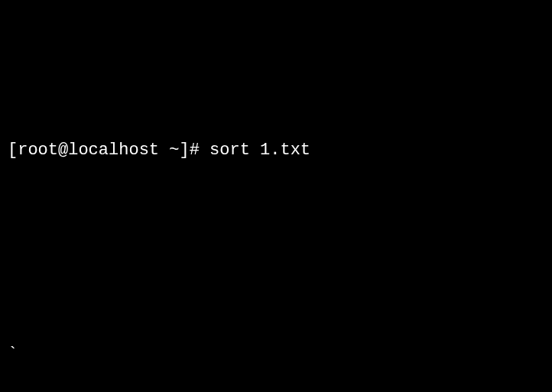  Describe the element at coordinates (109, 150) in the screenshot. I see `shell-prompt: [root@localhost ~]#` at that location.